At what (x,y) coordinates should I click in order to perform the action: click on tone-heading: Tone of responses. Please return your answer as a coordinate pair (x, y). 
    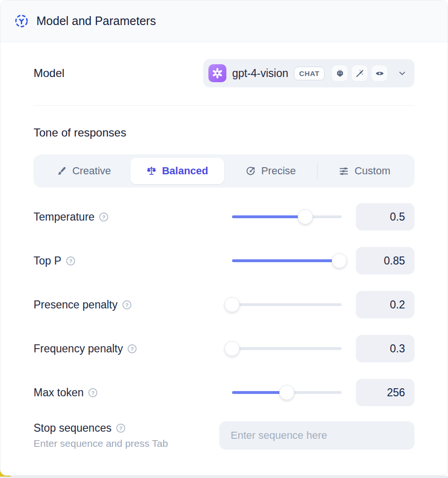
    Looking at the image, I should click on (224, 133).